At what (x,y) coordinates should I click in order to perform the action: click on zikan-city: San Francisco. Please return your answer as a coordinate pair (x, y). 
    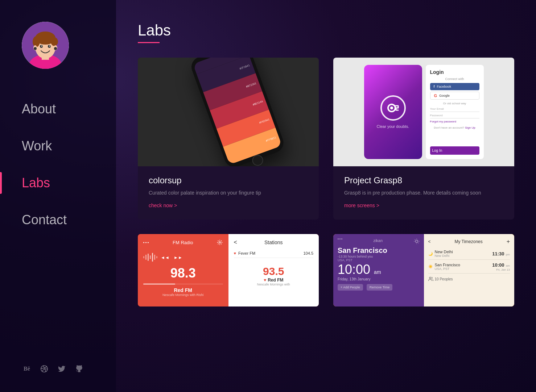
    Looking at the image, I should click on (379, 251).